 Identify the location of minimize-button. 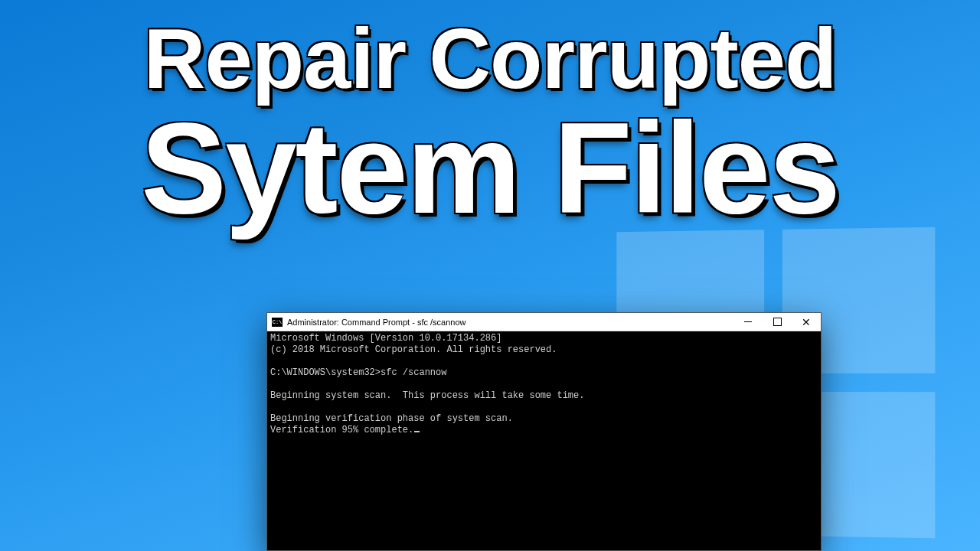
(748, 321).